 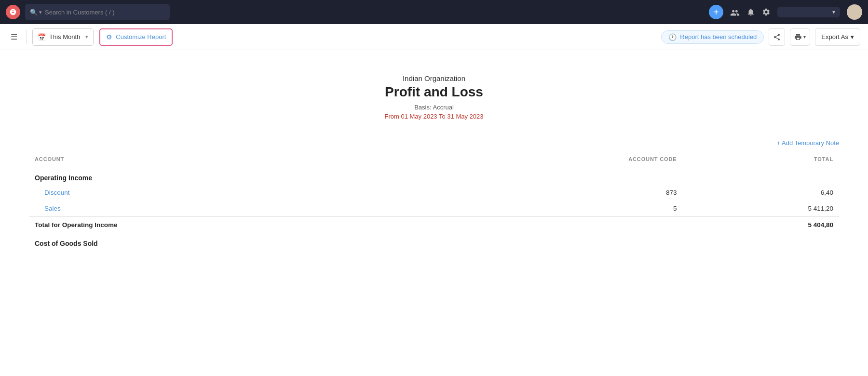 What do you see at coordinates (798, 37) in the screenshot?
I see `print-icon` at bounding box center [798, 37].